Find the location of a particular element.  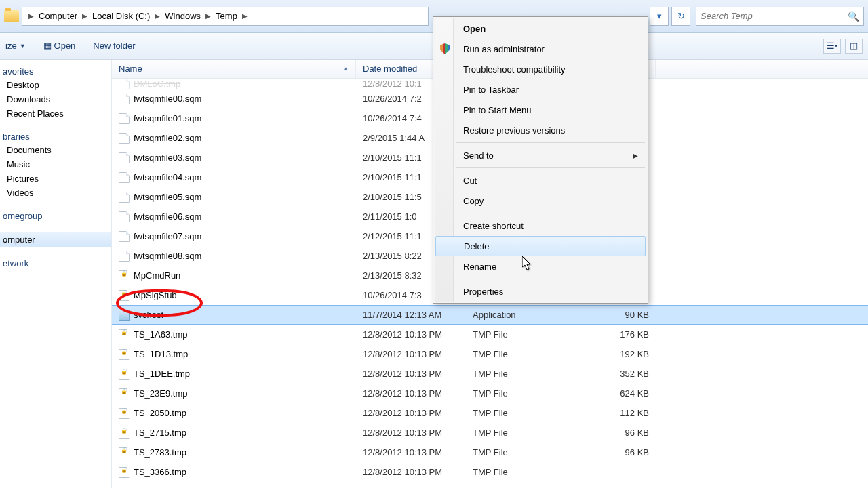

file-name: fwtsqmfile05.sqm is located at coordinates (167, 197).